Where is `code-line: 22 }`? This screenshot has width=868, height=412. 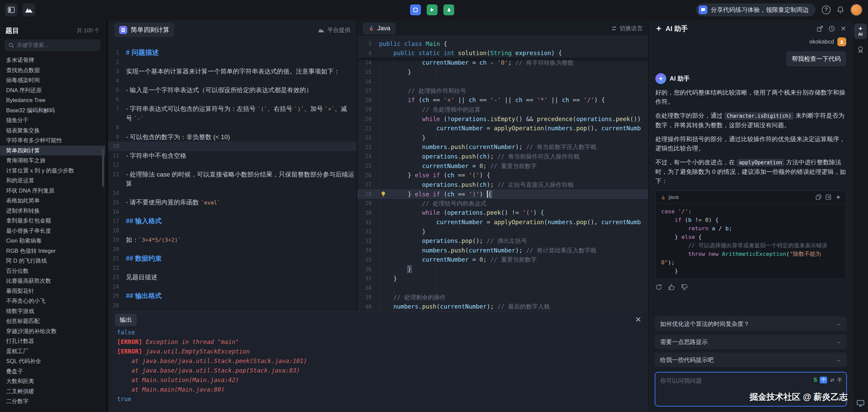 code-line: 22 } is located at coordinates (503, 138).